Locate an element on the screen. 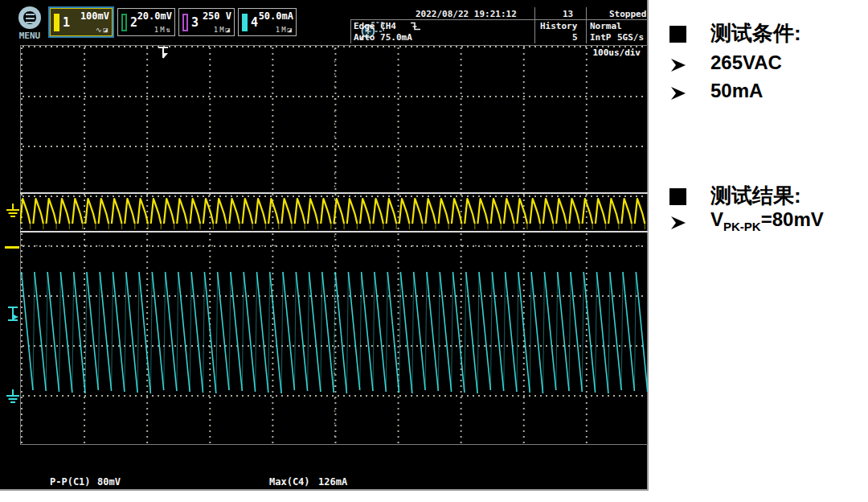 The height and width of the screenshot is (502, 868). measurement-1-label: P-P(C1) is located at coordinates (71, 482).